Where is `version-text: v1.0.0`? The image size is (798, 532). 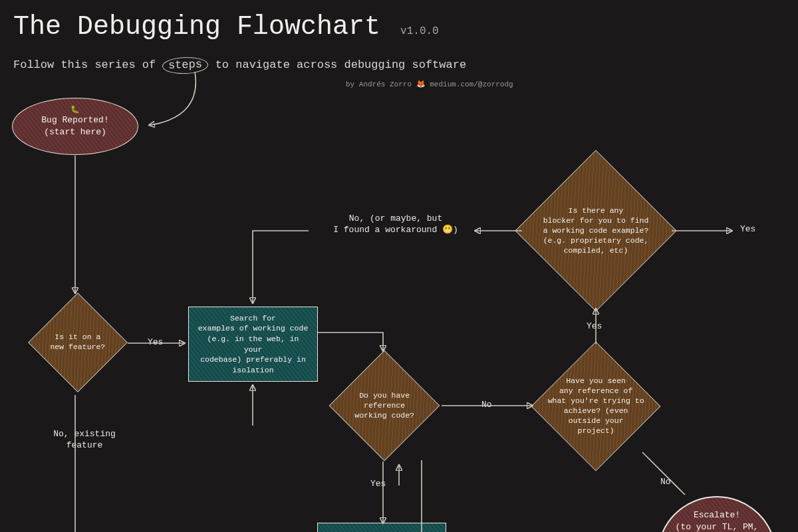
version-text: v1.0.0 is located at coordinates (420, 31).